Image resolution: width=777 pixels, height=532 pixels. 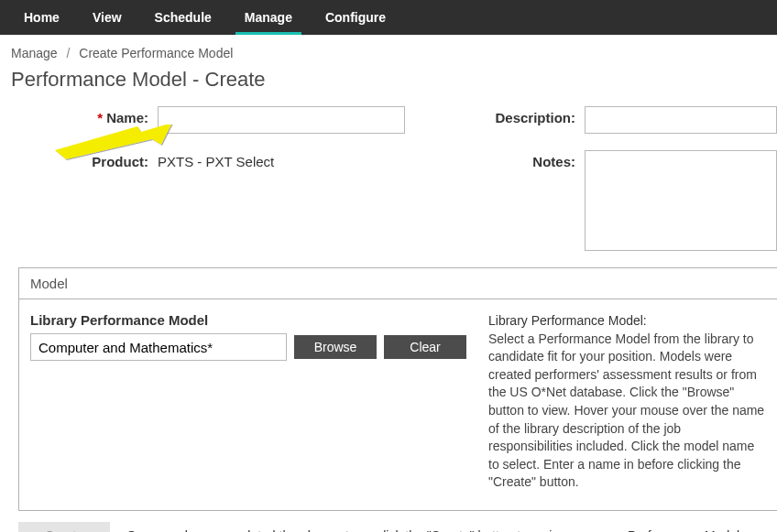 I want to click on page-title: Performance Model - Create, so click(x=388, y=85).